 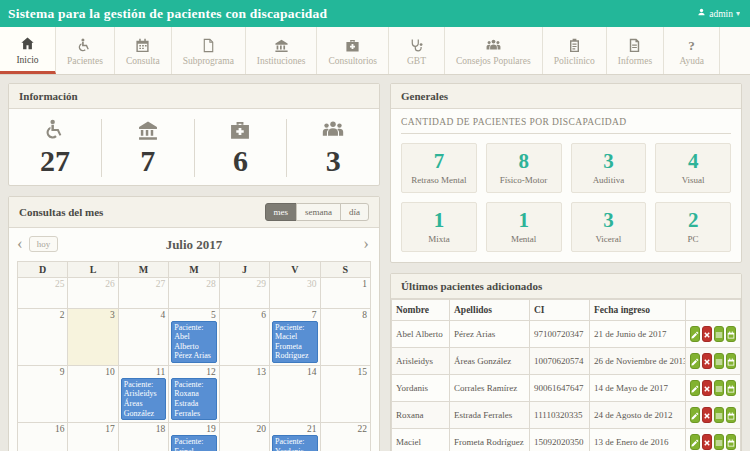 What do you see at coordinates (244, 292) in the screenshot?
I see `calendar-day-cell: 29` at bounding box center [244, 292].